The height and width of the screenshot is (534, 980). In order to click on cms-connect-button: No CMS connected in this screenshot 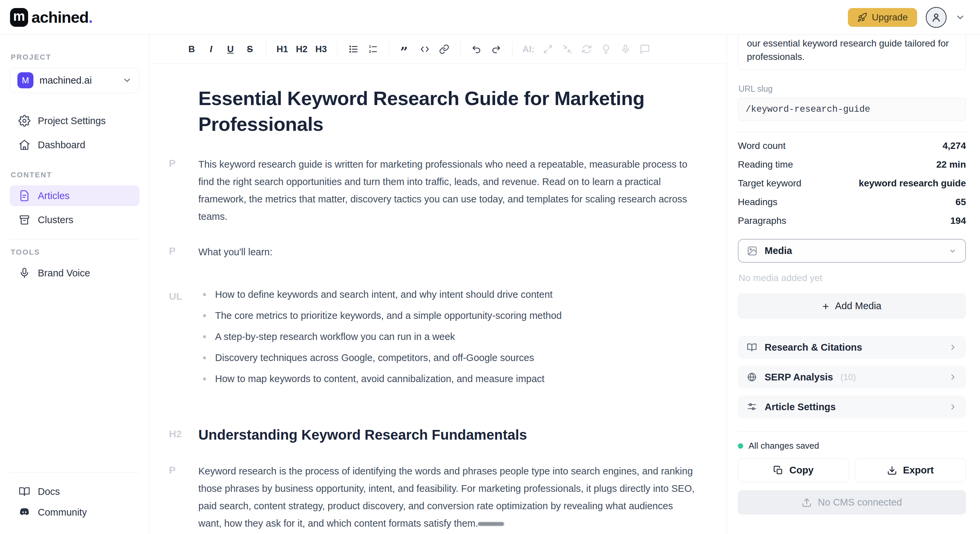, I will do `click(852, 502)`.